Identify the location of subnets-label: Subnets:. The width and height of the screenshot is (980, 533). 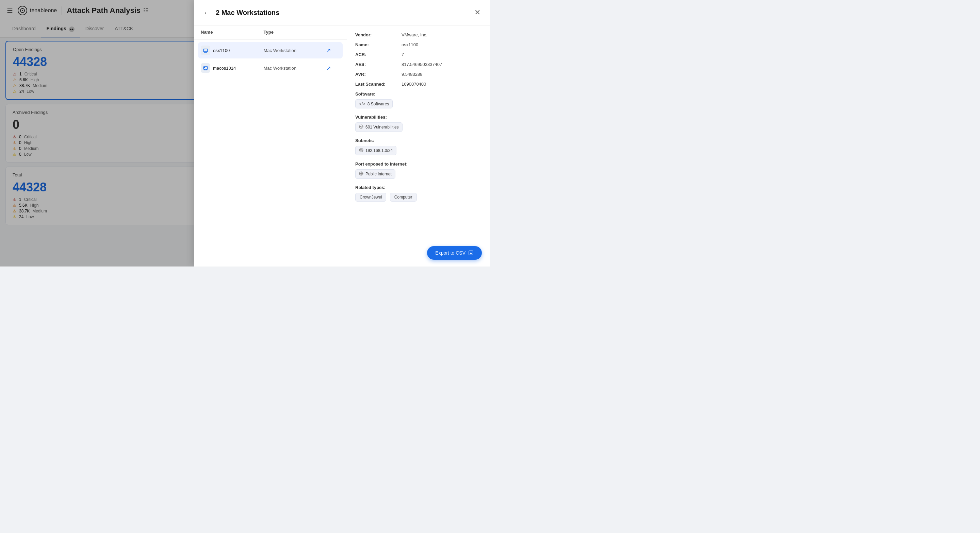
(418, 141).